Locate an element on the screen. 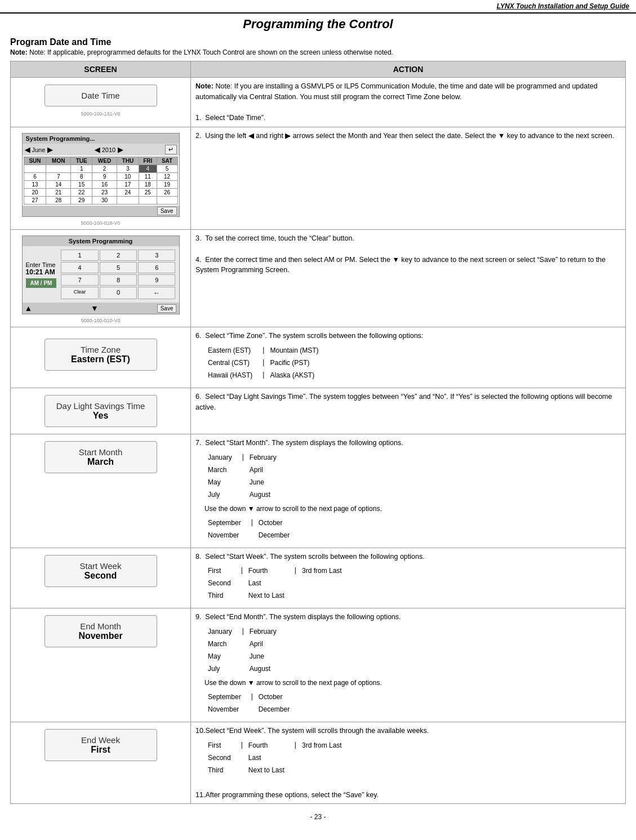 The image size is (636, 840). table-row: Date Time 5000-100-131-V0 Note: Note: If… is located at coordinates (318, 103).